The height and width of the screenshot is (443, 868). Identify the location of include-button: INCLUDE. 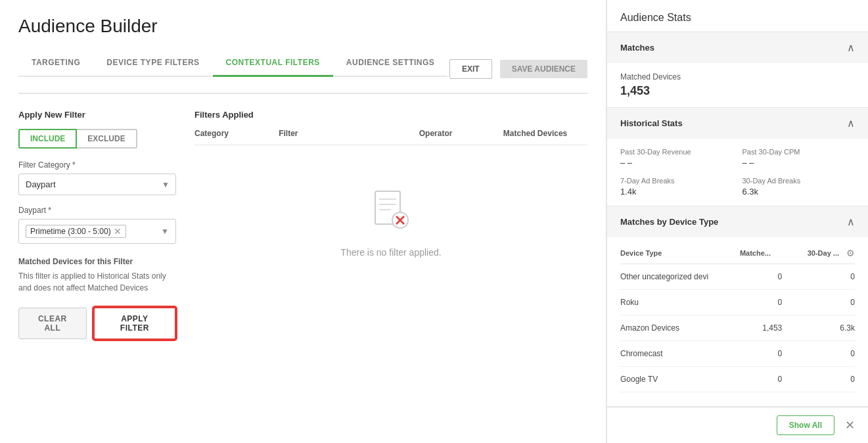
(47, 139).